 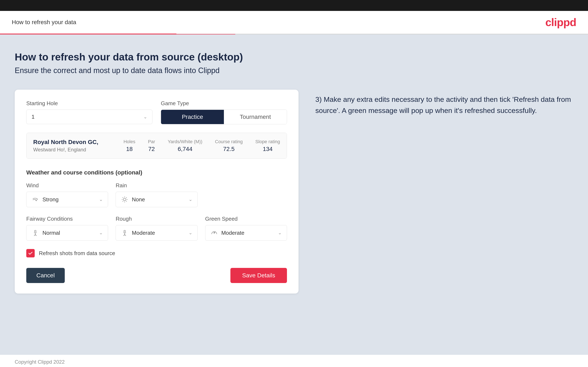 I want to click on conditions-row: Fairway Conditions, so click(x=156, y=228).